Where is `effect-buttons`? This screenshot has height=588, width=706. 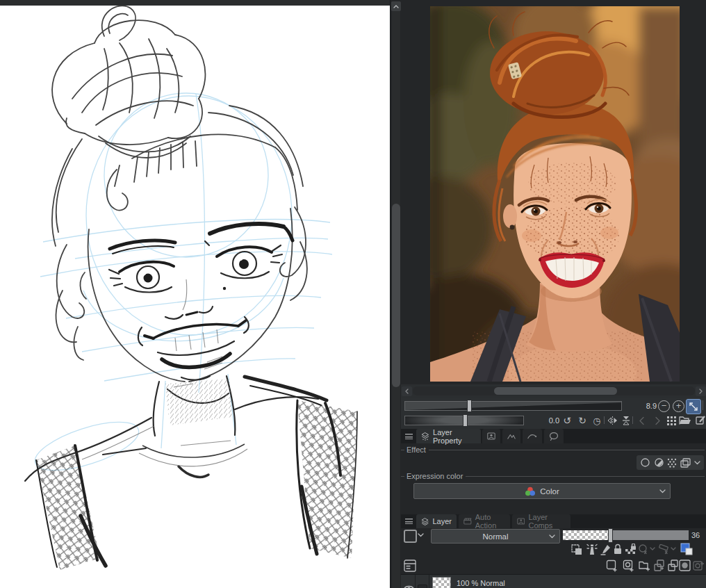 effect-buttons is located at coordinates (670, 463).